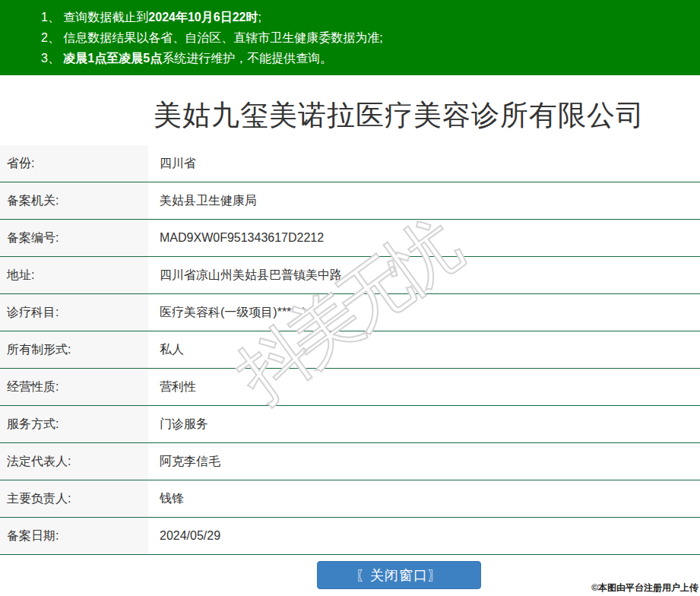  What do you see at coordinates (350, 499) in the screenshot?
I see `table-row-principal: 主要负责人: 钱锋` at bounding box center [350, 499].